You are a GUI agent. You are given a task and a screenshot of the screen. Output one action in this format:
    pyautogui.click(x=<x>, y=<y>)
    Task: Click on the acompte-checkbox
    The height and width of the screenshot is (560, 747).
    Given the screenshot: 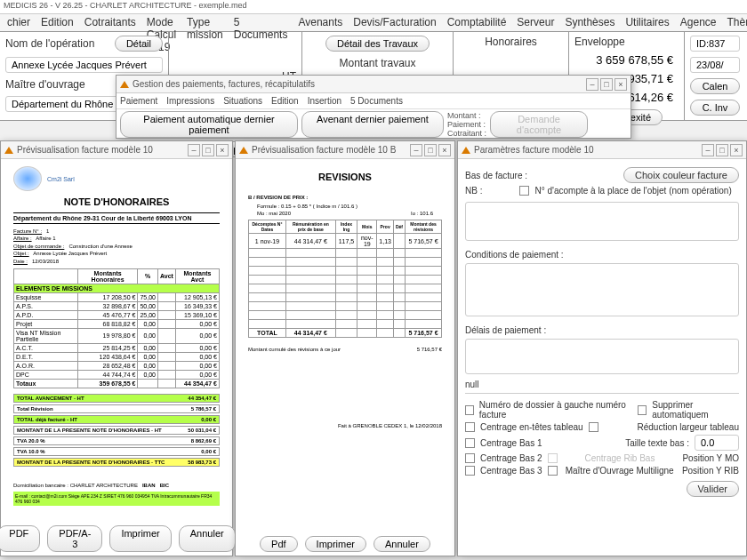 What is the action you would take?
    pyautogui.click(x=525, y=190)
    